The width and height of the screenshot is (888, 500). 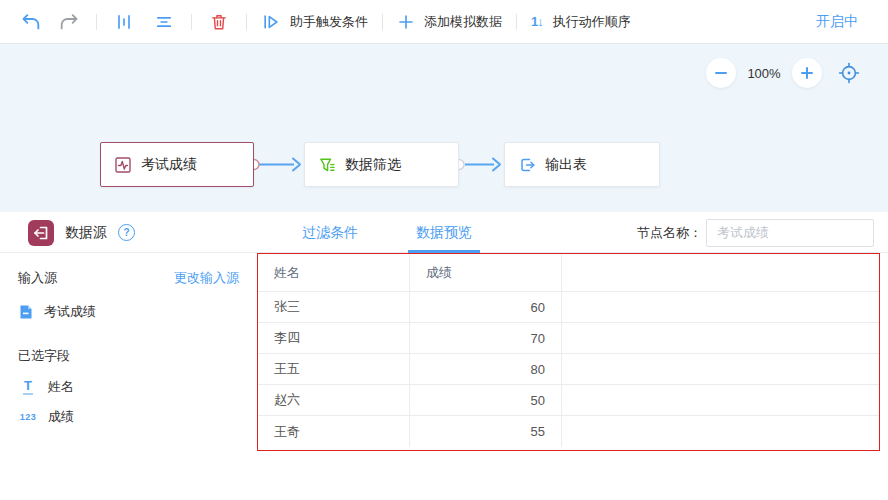 I want to click on cell-score: 80, so click(x=486, y=369).